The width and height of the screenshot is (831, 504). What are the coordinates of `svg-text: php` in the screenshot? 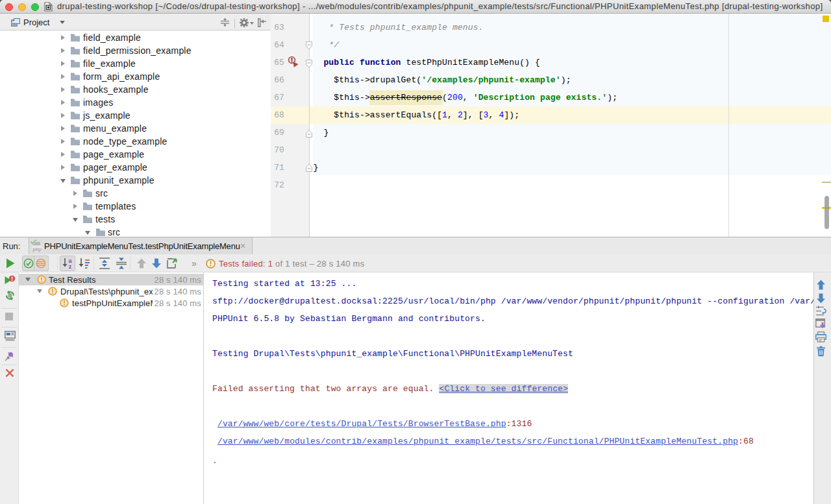 It's located at (37, 249).